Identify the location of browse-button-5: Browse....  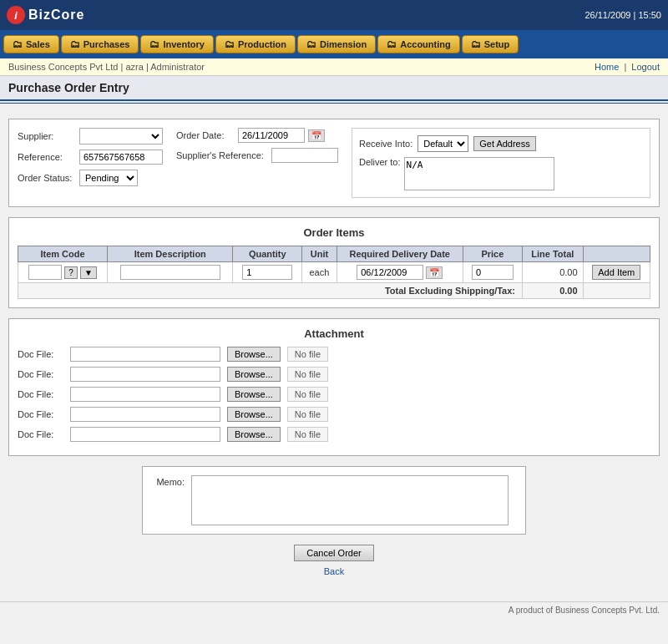
(254, 434).